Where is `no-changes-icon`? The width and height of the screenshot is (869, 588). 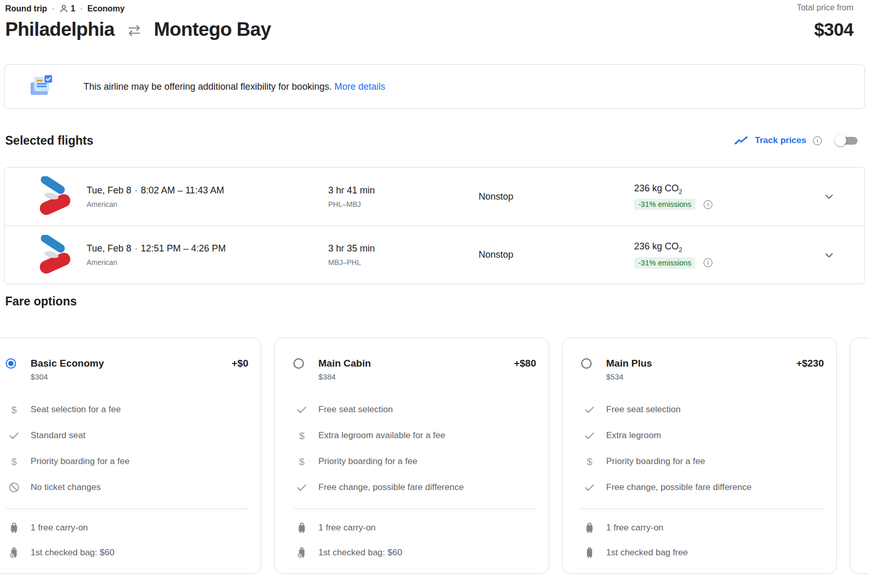
no-changes-icon is located at coordinates (14, 487).